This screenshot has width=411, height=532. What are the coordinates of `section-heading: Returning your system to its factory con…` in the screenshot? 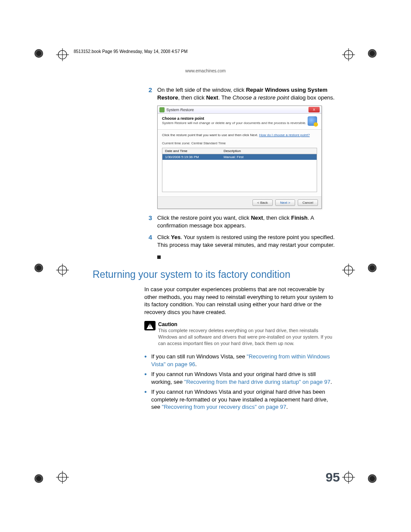 It's located at (214, 275).